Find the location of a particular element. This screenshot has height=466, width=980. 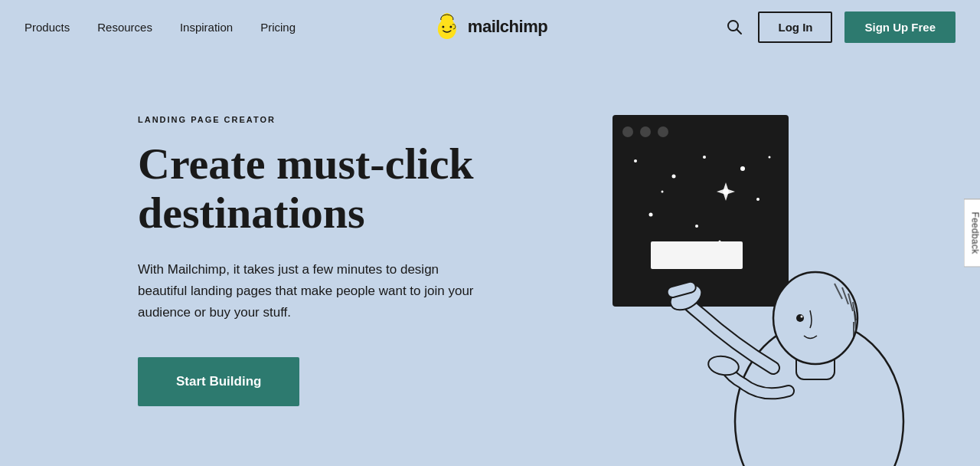

nav-logo: mailchimp is located at coordinates (490, 27).